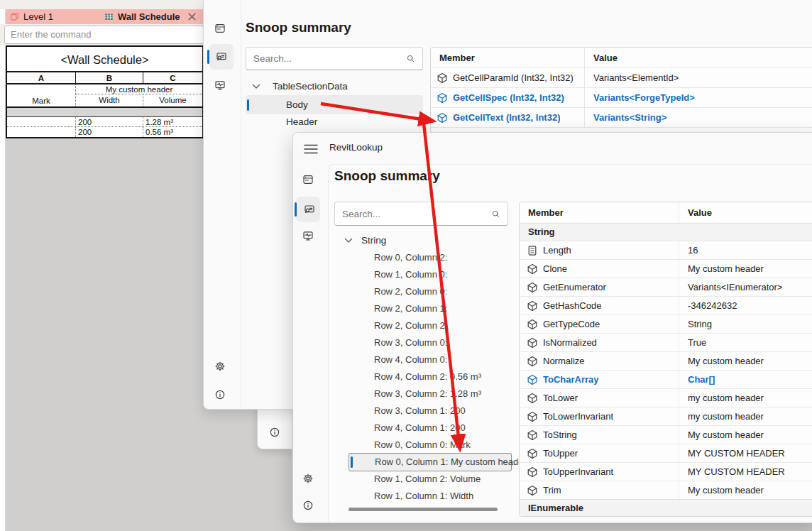  Describe the element at coordinates (666, 453) in the screenshot. I see `table-row: ToUpperMY CUSTOM HEADER` at that location.